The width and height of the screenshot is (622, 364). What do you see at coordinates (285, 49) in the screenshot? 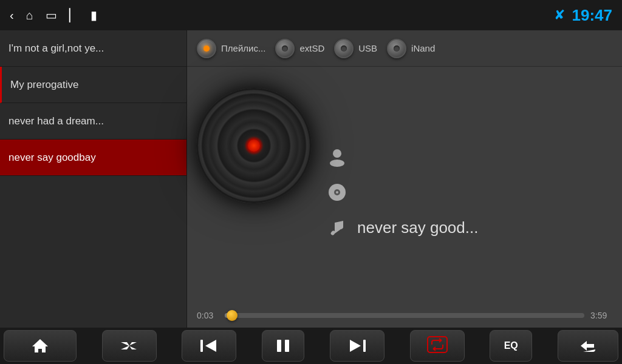
I see `source-tab-dot-extsd` at bounding box center [285, 49].